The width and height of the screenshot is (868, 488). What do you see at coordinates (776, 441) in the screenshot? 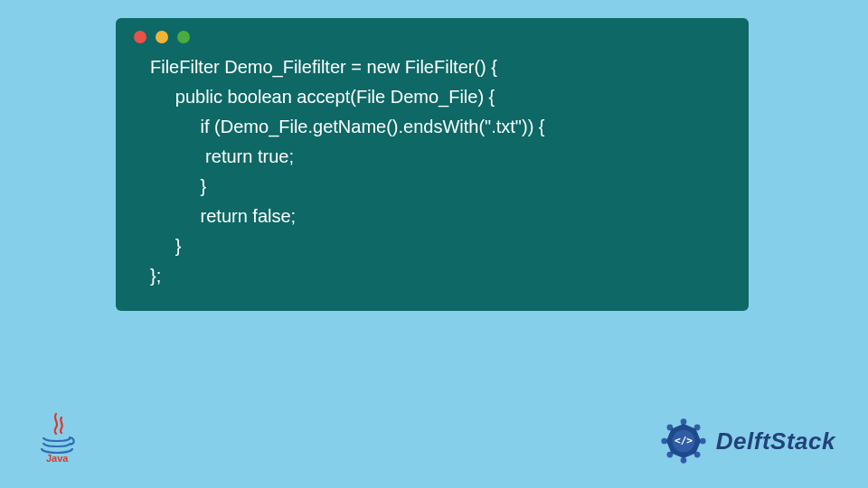
I see `delftstack-logo-label: DelftStack` at bounding box center [776, 441].